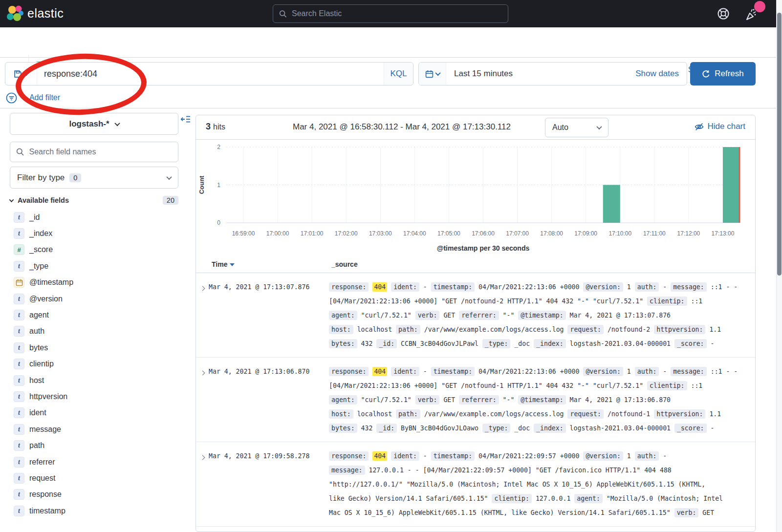 The height and width of the screenshot is (532, 782). Describe the element at coordinates (37, 331) in the screenshot. I see `field-name: auth` at that location.